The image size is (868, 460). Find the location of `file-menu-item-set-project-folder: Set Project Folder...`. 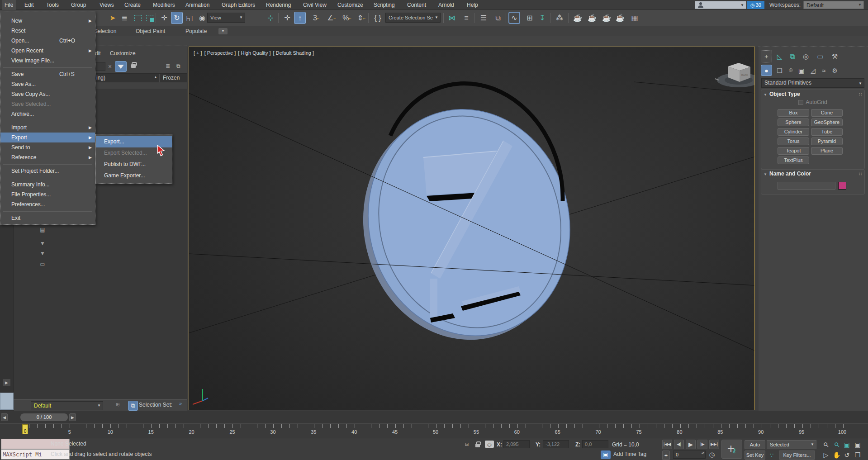

file-menu-item-set-project-folder: Set Project Folder... is located at coordinates (48, 171).